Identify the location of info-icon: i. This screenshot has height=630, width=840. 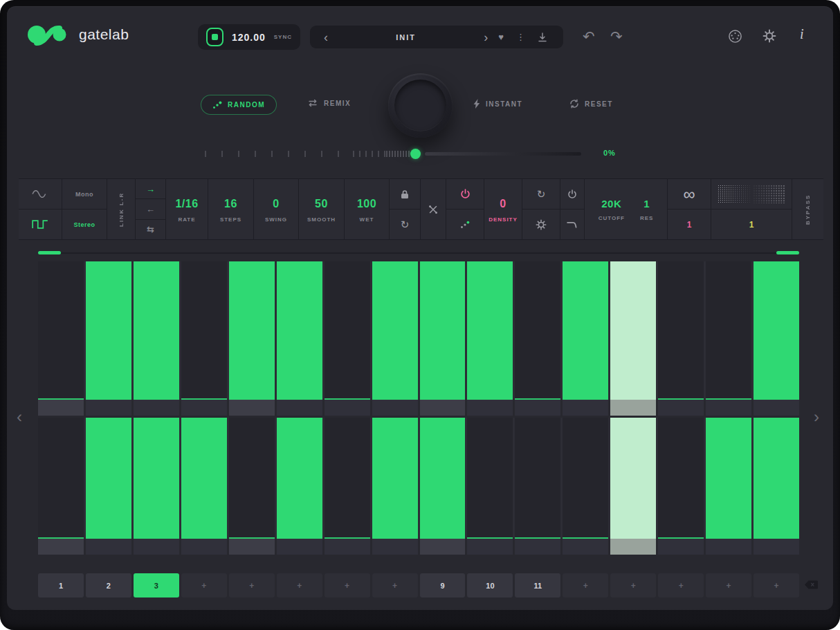
(802, 35).